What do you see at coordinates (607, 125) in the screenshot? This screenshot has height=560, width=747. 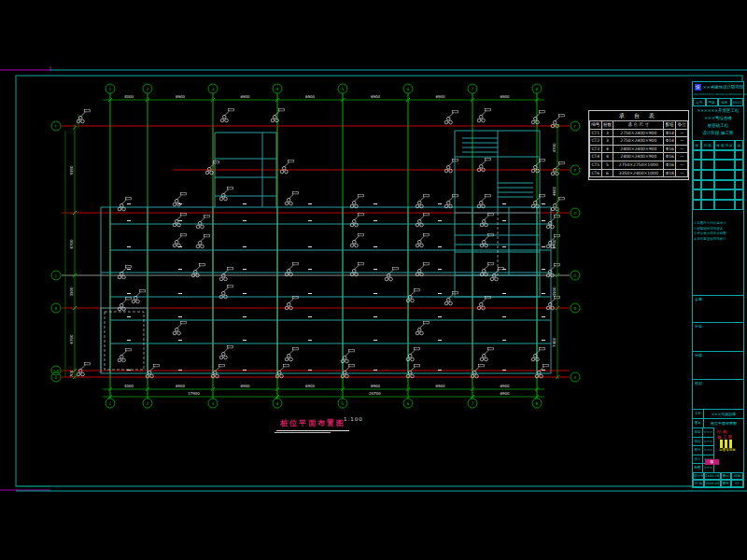 I see `schedule-header: 桩数` at bounding box center [607, 125].